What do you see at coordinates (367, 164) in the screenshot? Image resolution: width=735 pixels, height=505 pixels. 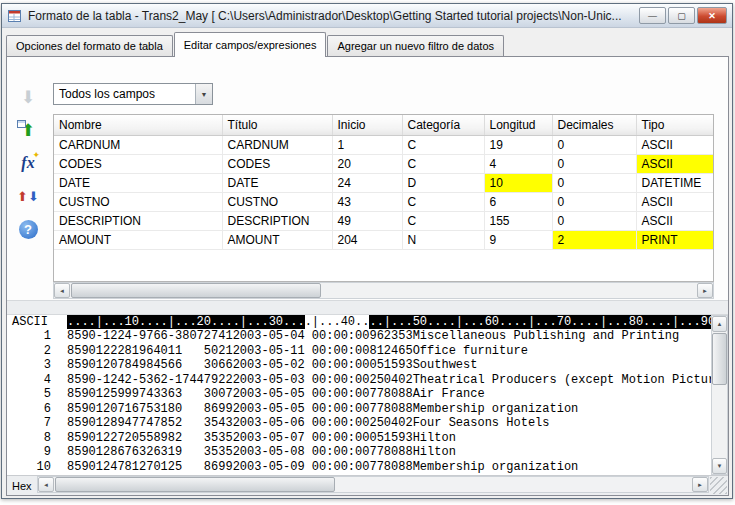 I see `cell-inicio: 20` at bounding box center [367, 164].